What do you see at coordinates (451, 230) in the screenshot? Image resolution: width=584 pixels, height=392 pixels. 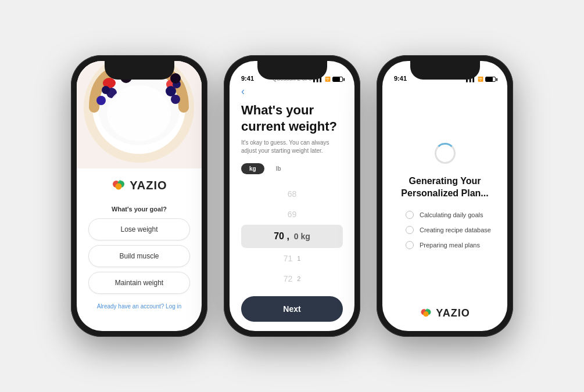 I see `checklist-item-recipe: Creating recipe database` at bounding box center [451, 230].